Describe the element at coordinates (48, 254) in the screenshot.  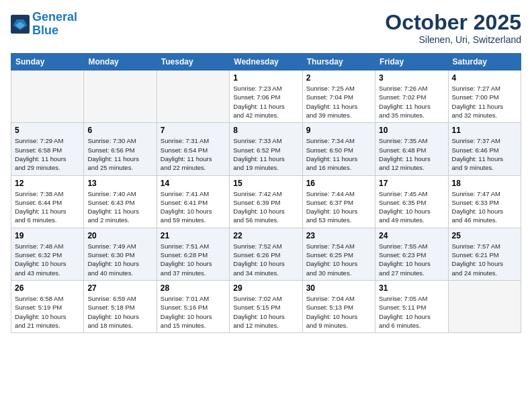
I see `calendar-cell: 19Sunrise: 7:48 AM Sunset: 6:32 PM Dayli…` at that location.